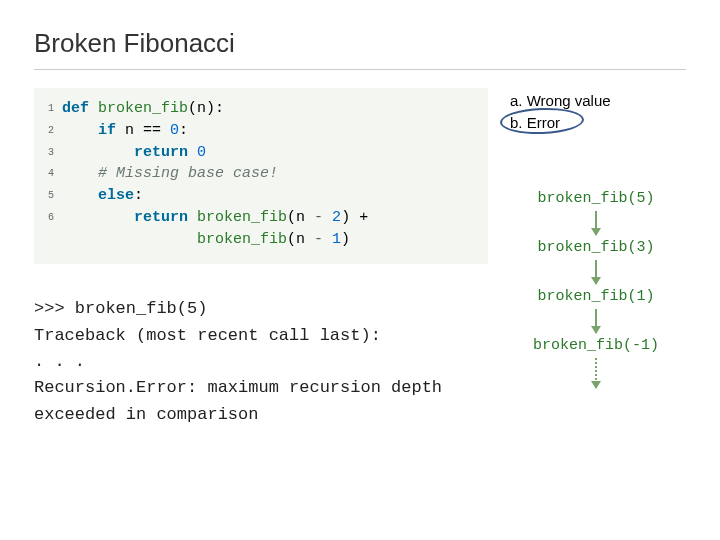 The width and height of the screenshot is (720, 540). I want to click on lineno: 6, so click(49, 218).